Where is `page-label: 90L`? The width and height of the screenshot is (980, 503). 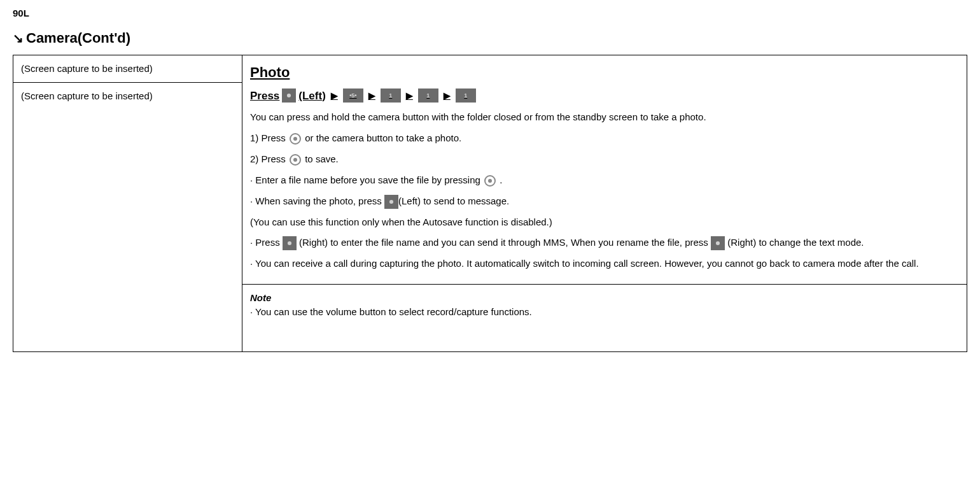 page-label: 90L is located at coordinates (490, 14).